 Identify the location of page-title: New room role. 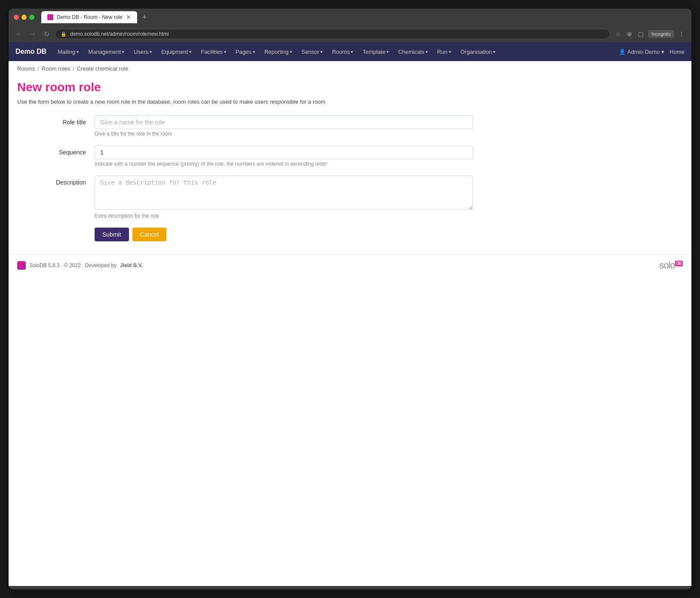
(350, 87).